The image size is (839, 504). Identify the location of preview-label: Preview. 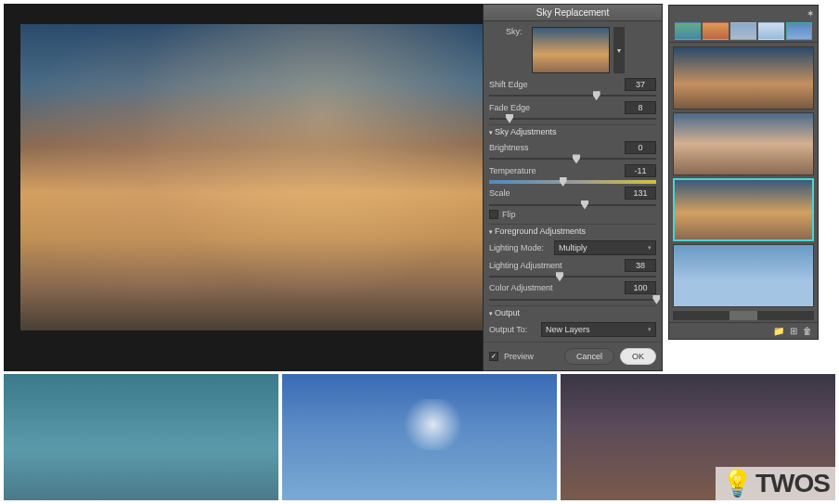
(531, 356).